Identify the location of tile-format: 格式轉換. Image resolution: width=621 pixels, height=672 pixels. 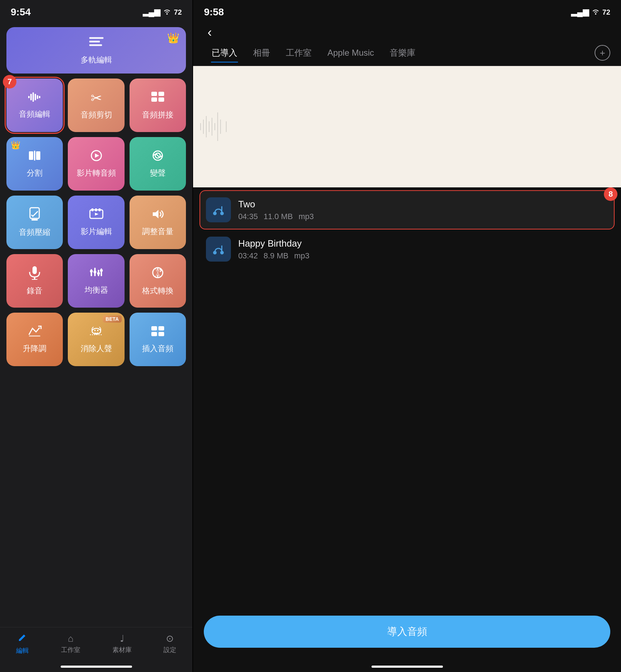
(158, 281).